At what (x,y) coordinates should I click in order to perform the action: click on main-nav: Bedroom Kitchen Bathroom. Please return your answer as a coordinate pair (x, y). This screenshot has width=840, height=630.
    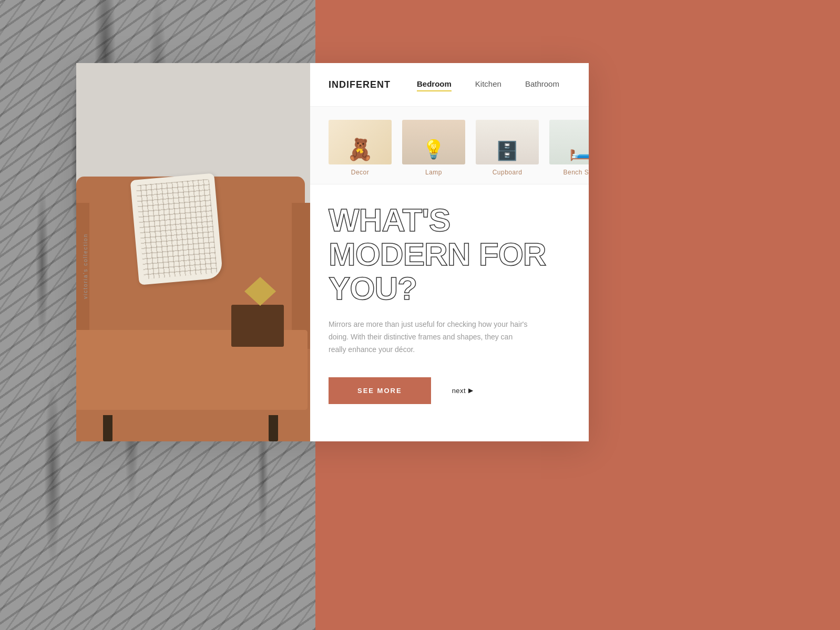
    Looking at the image, I should click on (503, 85).